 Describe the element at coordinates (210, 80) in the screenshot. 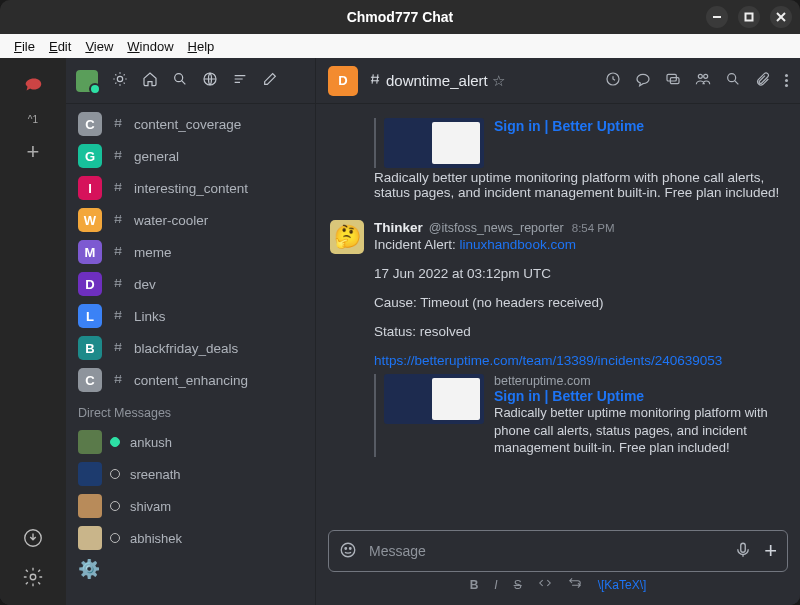

I see `directory-icon` at that location.